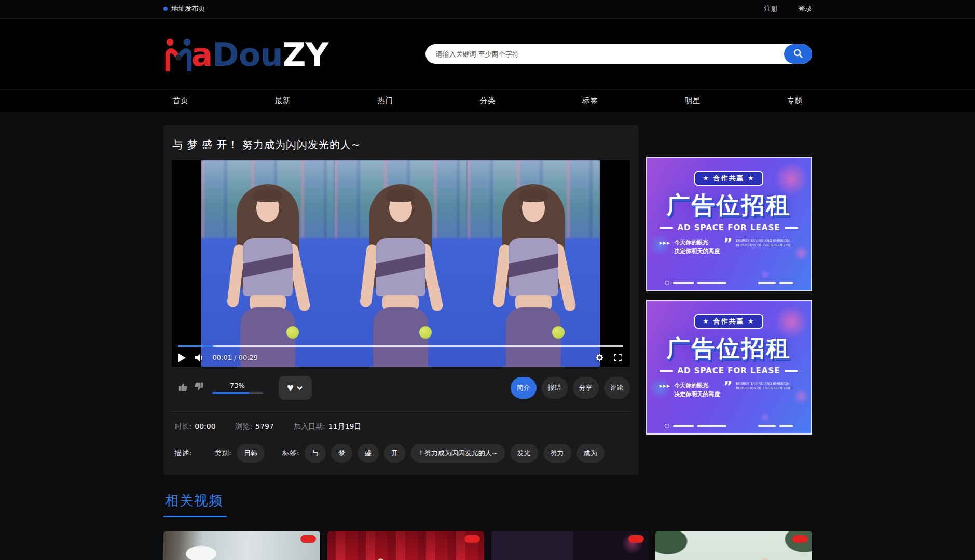  What do you see at coordinates (488, 54) in the screenshot?
I see `site-header: a Dou ZY` at bounding box center [488, 54].